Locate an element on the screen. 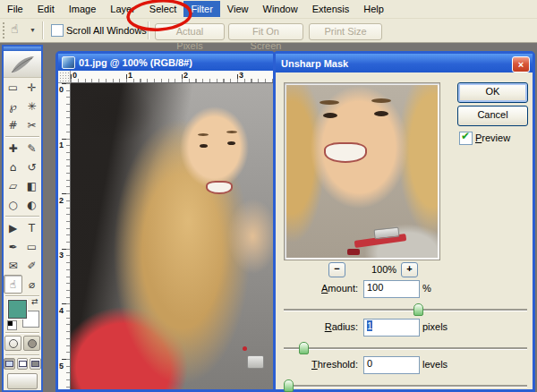 The image size is (537, 392). jump-to-imageready-button is located at coordinates (22, 381).